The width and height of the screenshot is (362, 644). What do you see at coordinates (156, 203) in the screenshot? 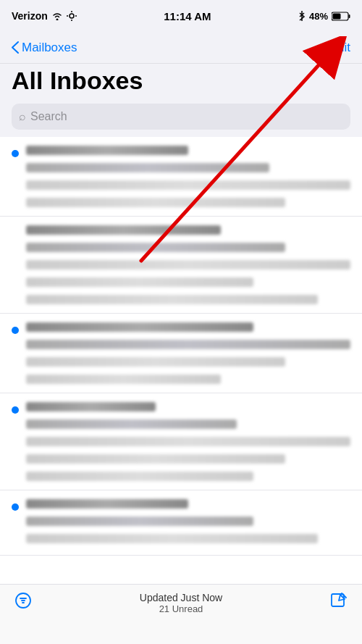
I see `email-preview-1b` at bounding box center [156, 203].